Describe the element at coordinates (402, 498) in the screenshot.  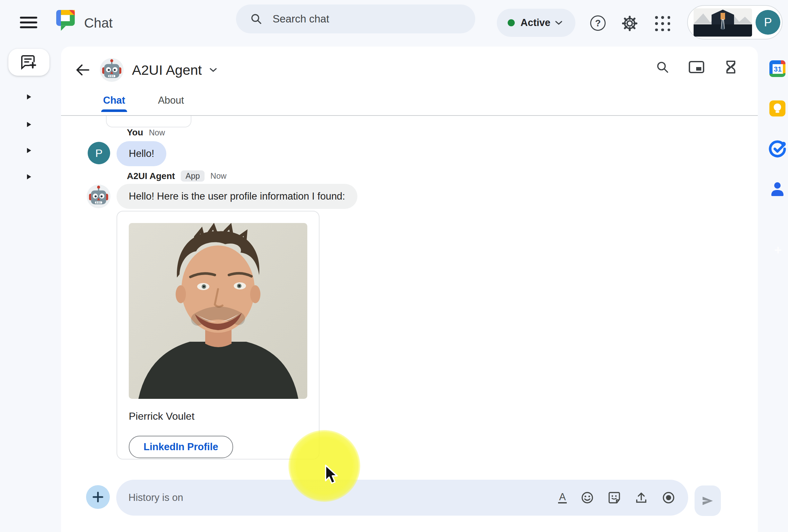
I see `message-composer: A` at that location.